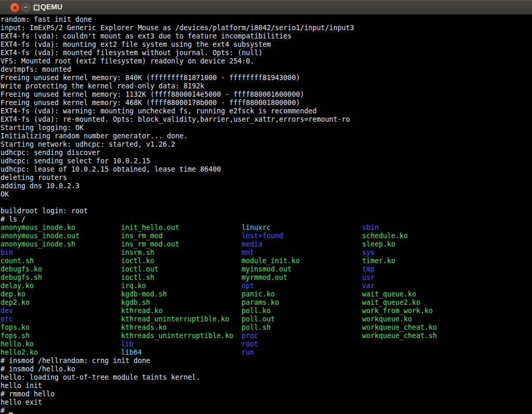  Describe the element at coordinates (40, 236) in the screenshot. I see `file-entry: anonymous_inode.out` at that location.